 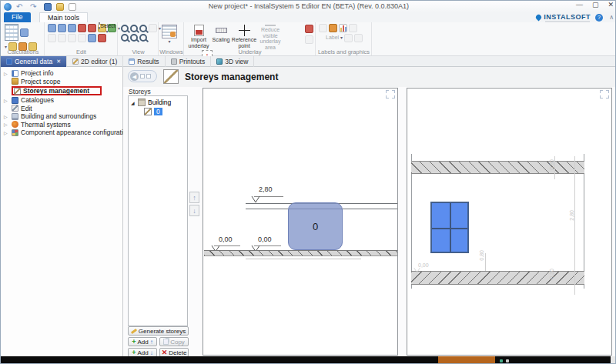 I want to click on app-icon, so click(x=8, y=7).